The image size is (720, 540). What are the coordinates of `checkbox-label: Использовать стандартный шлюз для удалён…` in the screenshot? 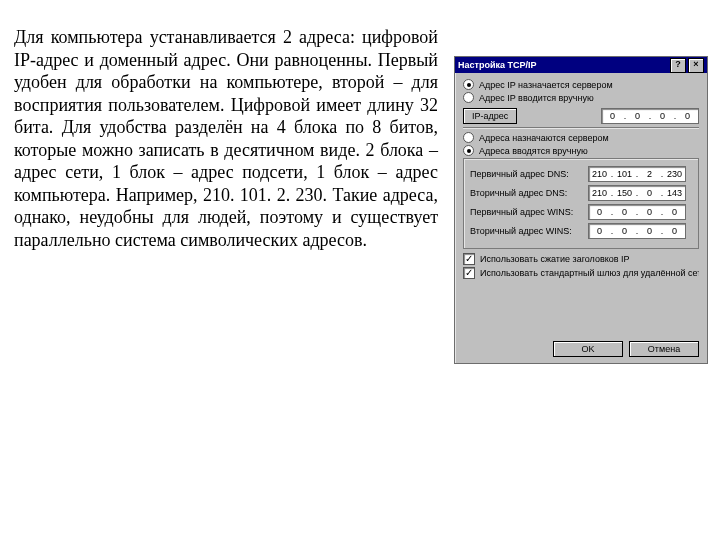 It's located at (590, 273).